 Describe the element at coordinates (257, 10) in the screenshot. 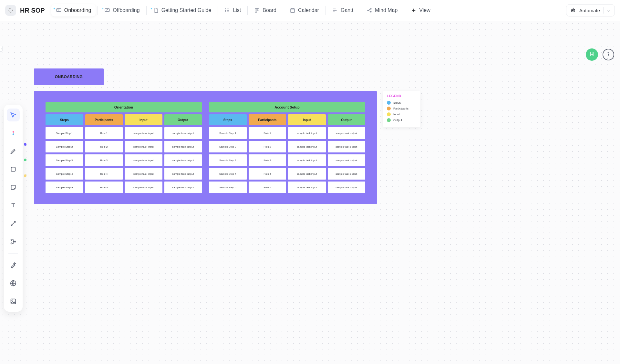

I see `board-icon` at that location.